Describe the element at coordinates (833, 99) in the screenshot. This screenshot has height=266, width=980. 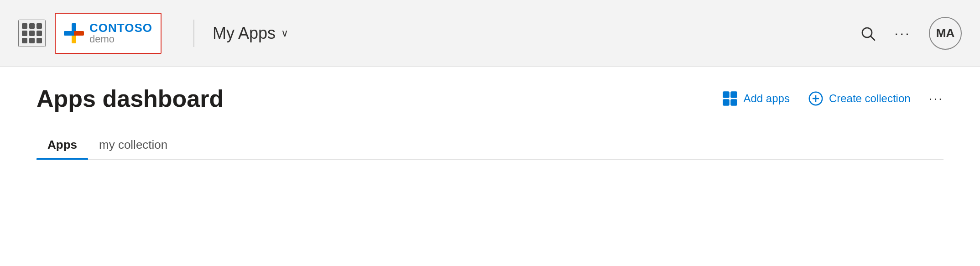
I see `dashboard-actions: Add apps Create collection ···` at that location.